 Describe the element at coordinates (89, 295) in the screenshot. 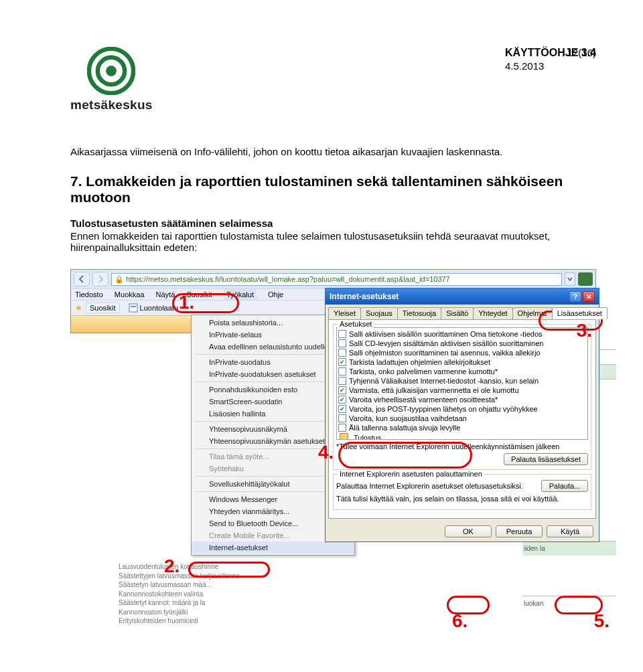

I see `menu-file: Tiedosto` at that location.